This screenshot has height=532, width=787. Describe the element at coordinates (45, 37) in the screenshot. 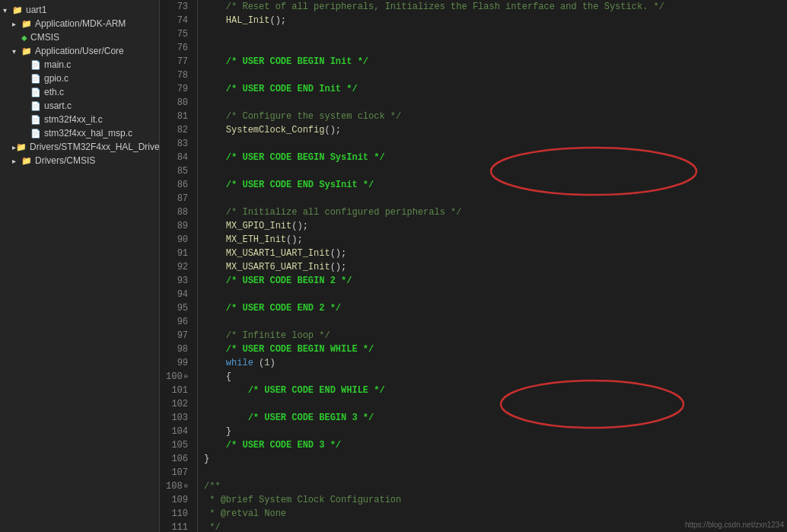

I see `sidebar-item-label: CMSIS` at that location.